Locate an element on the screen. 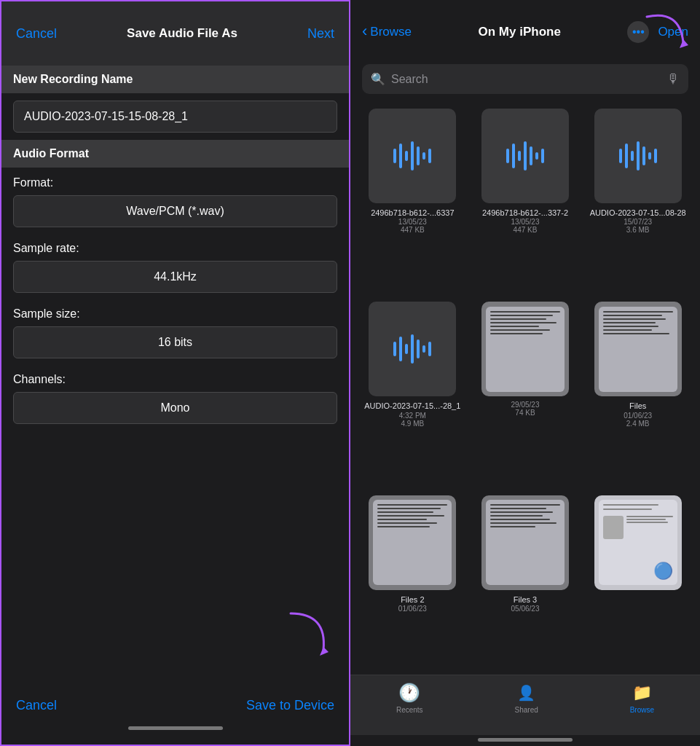 This screenshot has height=746, width=700. sample-rate-dropdown: 44.1kHz is located at coordinates (175, 277).